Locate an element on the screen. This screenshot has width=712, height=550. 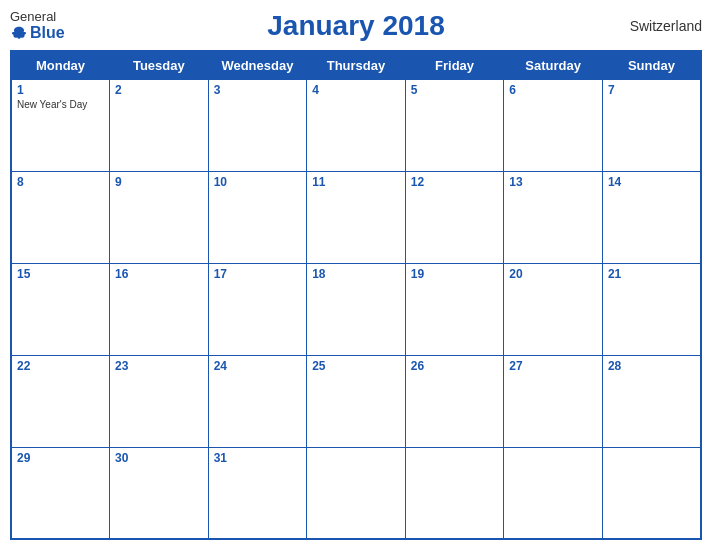
day-number: 19 is located at coordinates (455, 274).